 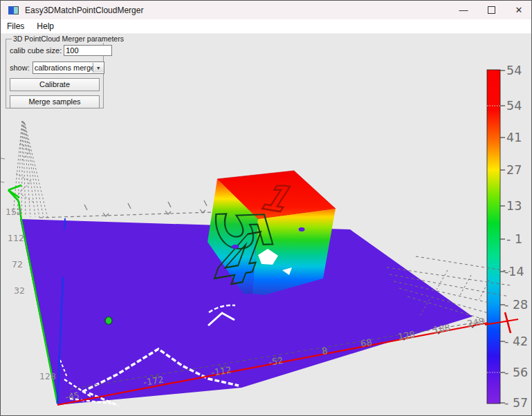 I want to click on calib-cube-size-label: calib cube size:, so click(x=36, y=50).